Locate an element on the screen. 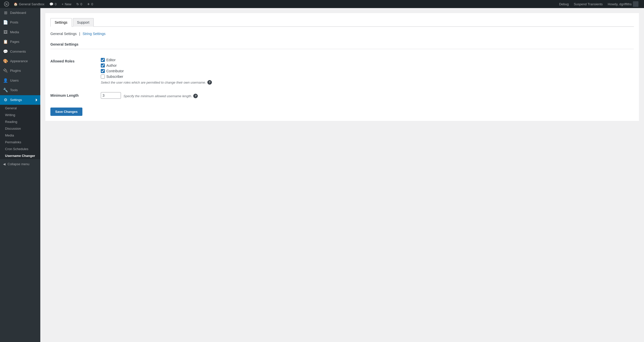 This screenshot has height=342, width=644. submenu-general: General is located at coordinates (20, 108).